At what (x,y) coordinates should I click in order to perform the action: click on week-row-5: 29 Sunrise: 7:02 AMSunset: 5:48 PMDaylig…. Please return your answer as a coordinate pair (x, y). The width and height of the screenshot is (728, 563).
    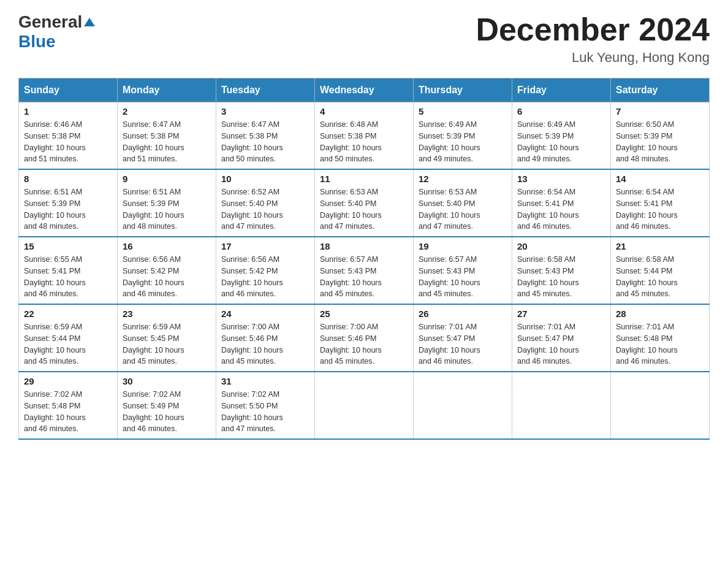
    Looking at the image, I should click on (364, 405).